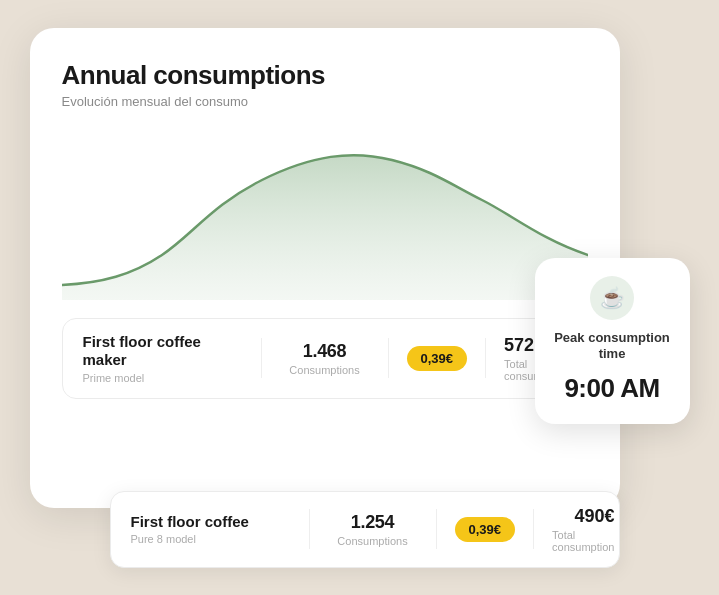 Image resolution: width=719 pixels, height=595 pixels. What do you see at coordinates (373, 522) in the screenshot?
I see `consumptions-value: 1.254` at bounding box center [373, 522].